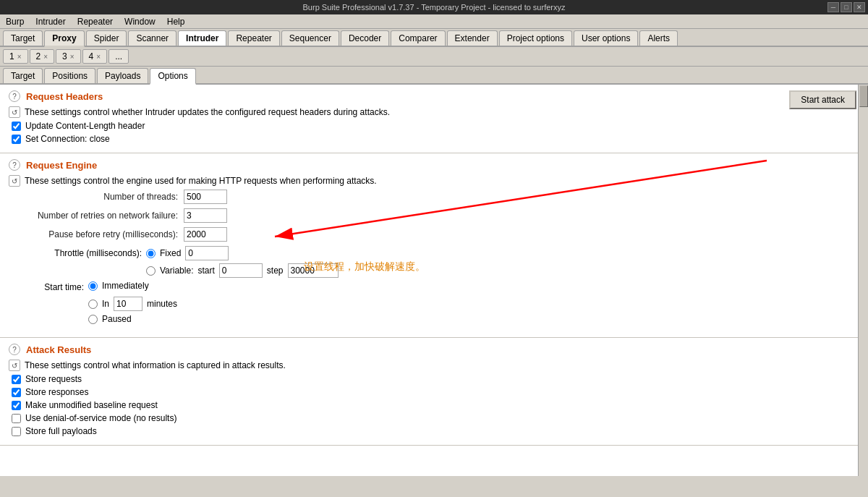  I want to click on request-headers-title: Request Headers, so click(64, 97).